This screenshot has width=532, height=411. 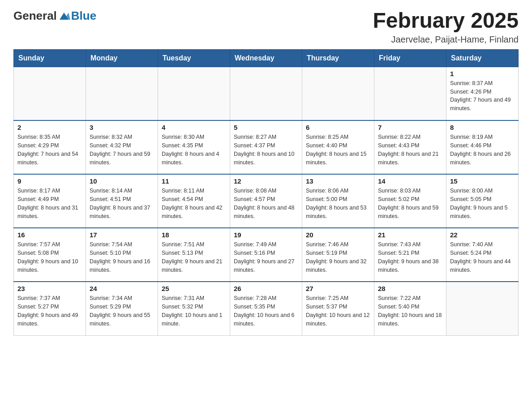 I want to click on calendar-cell: 4Sunrise: 8:30 AMSunset: 4:35 PMDaylight…, so click(x=194, y=147).